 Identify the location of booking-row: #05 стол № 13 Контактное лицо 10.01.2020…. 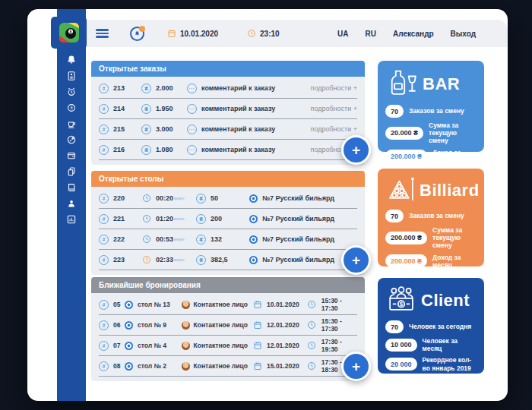
(228, 305).